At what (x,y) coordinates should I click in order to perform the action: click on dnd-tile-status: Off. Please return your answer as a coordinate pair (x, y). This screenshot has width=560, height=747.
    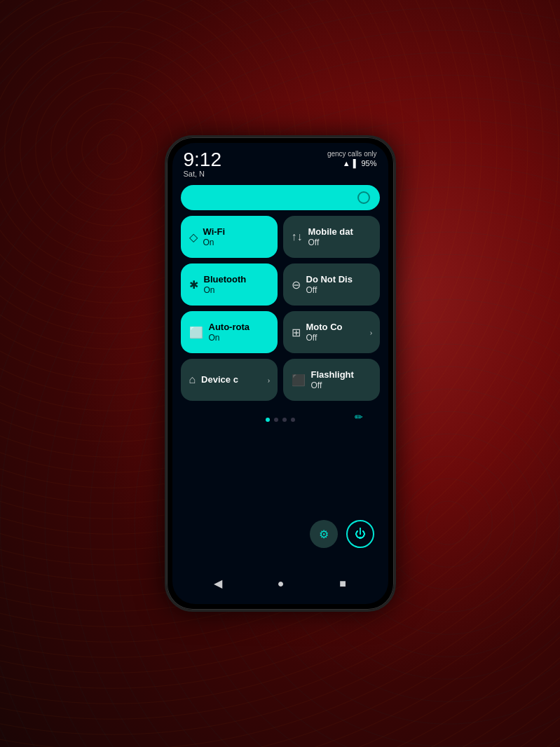
    Looking at the image, I should click on (329, 290).